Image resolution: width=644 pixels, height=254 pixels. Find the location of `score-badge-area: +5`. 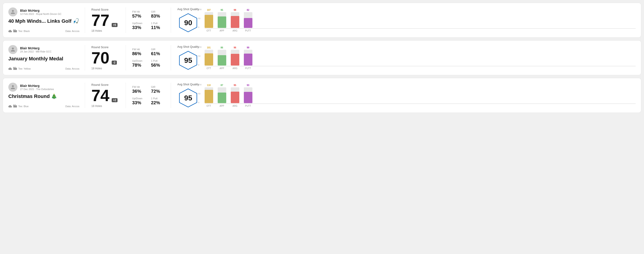

score-badge-area: +5 is located at coordinates (114, 26).